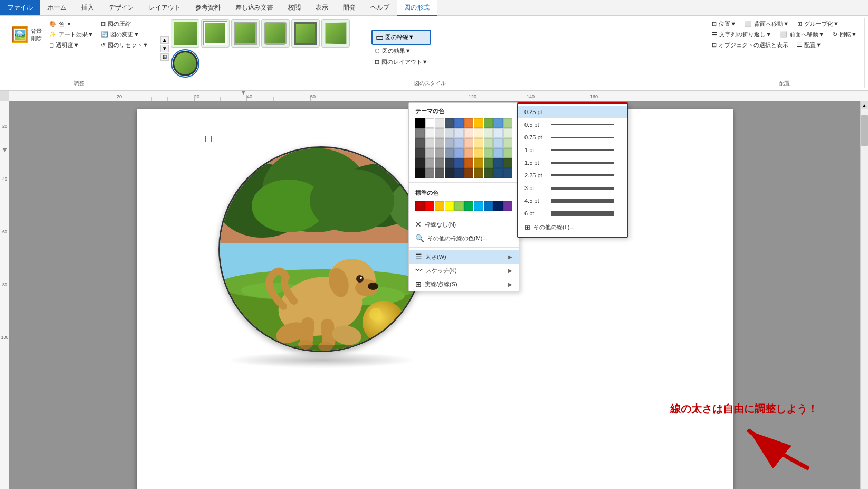  What do you see at coordinates (464, 110) in the screenshot?
I see `theme-colors-label: テーマの色` at bounding box center [464, 110].